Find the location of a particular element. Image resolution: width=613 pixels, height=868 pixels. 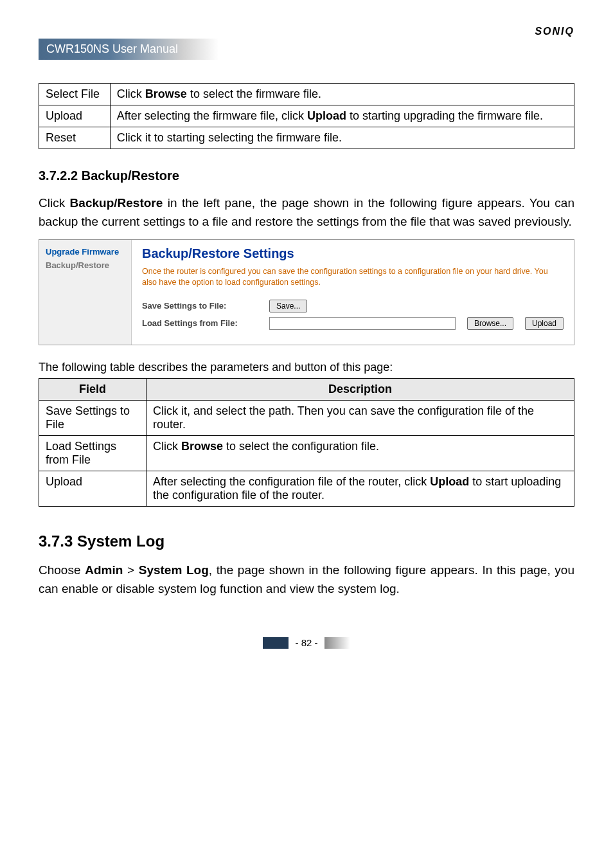

ss-load-label: Load Settings from File: is located at coordinates (200, 323).